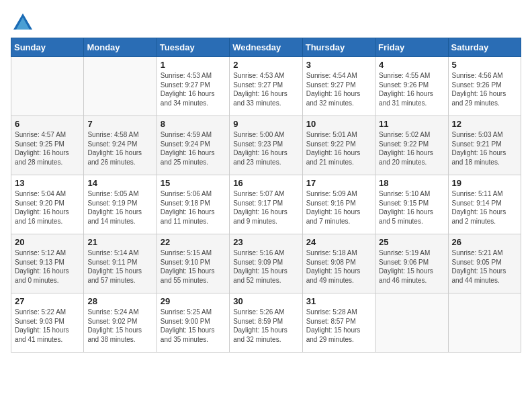  Describe the element at coordinates (484, 87) in the screenshot. I see `calendar-cell: 5Sunrise: 4:56 AM Sunset: 9:26 PM Daylig…` at that location.